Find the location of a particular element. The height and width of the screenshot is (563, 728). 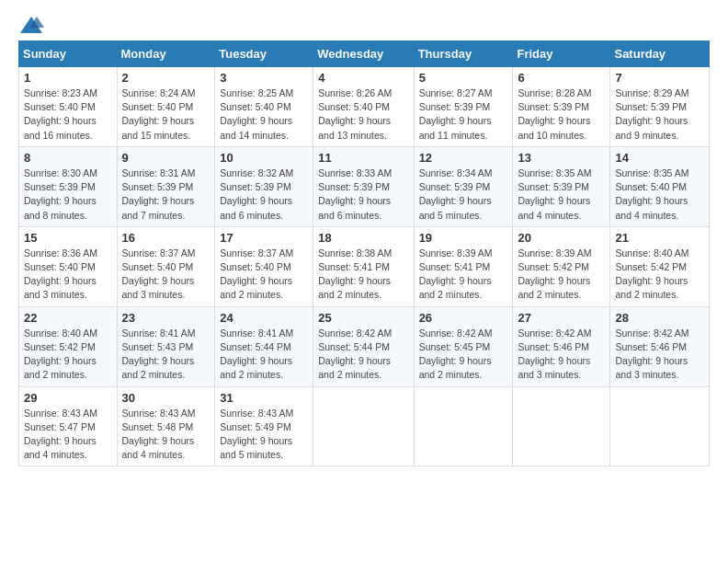

calendar-cell: 23 Sunrise: 8:41 AM Sunset: 5:43 PM Dayl… is located at coordinates (165, 346).